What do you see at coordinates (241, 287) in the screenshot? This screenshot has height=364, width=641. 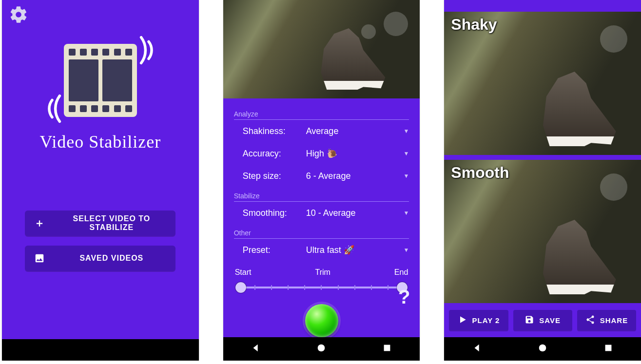 I see `trim-start-thumb` at bounding box center [241, 287].